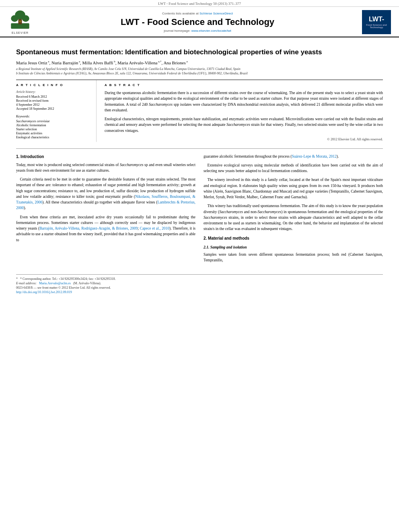  Describe the element at coordinates (17, 279) in the screenshot. I see `footnote-star: *` at that location.